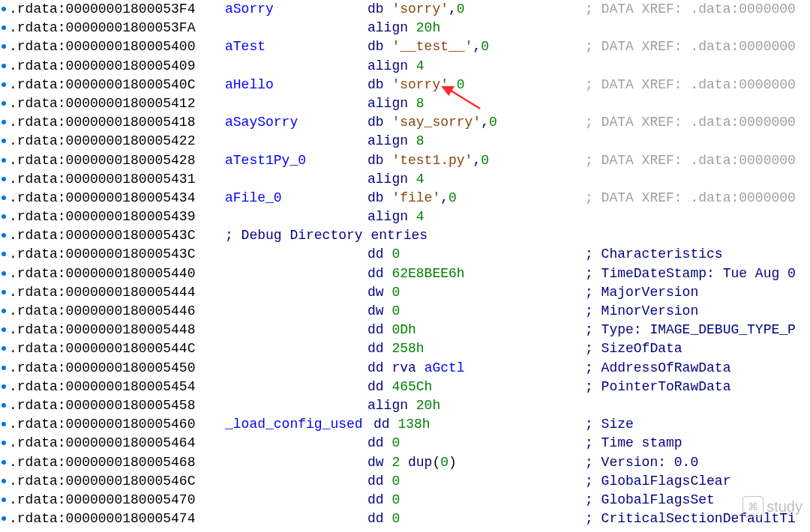  What do you see at coordinates (102, 123) in the screenshot?
I see `address: .rdata:0000000180005418` at bounding box center [102, 123].